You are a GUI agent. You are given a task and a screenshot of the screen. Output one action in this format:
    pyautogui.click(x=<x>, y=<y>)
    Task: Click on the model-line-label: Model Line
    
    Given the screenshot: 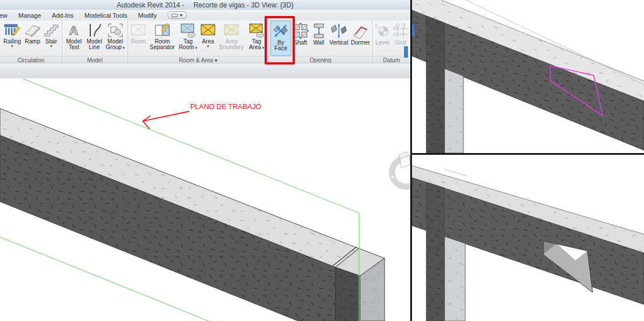 What is the action you would take?
    pyautogui.click(x=95, y=45)
    